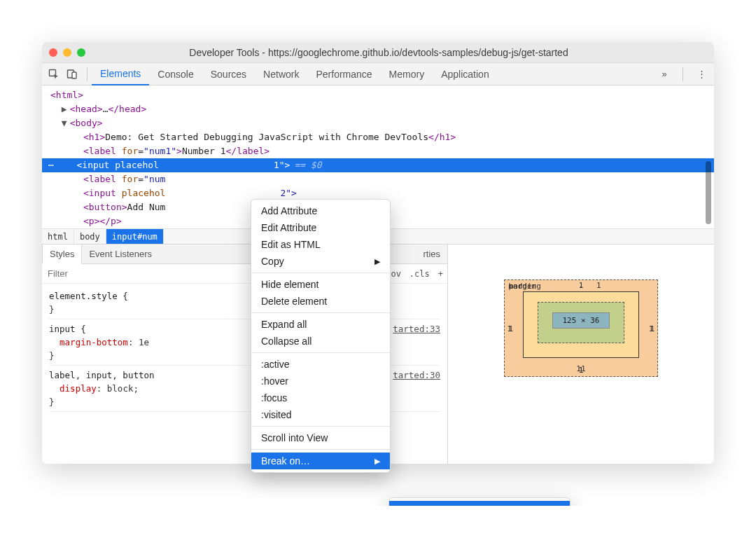 This screenshot has width=756, height=545. I want to click on tab-application: Application, so click(465, 74).